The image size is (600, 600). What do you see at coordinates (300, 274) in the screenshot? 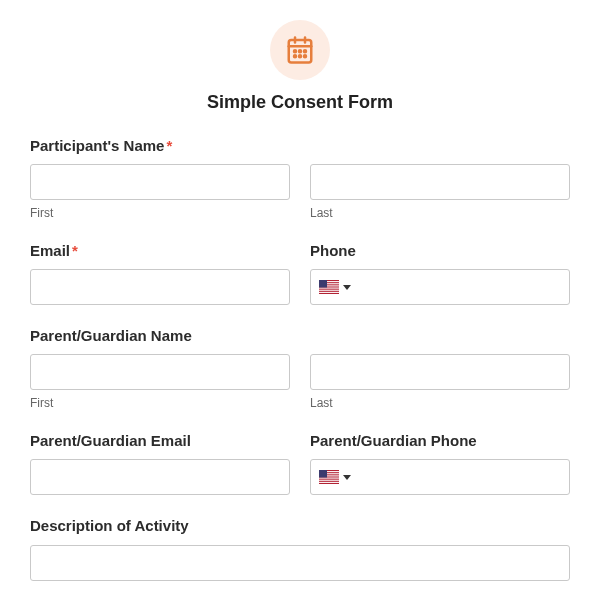
I see `contact-group: Email* Phone` at bounding box center [300, 274].